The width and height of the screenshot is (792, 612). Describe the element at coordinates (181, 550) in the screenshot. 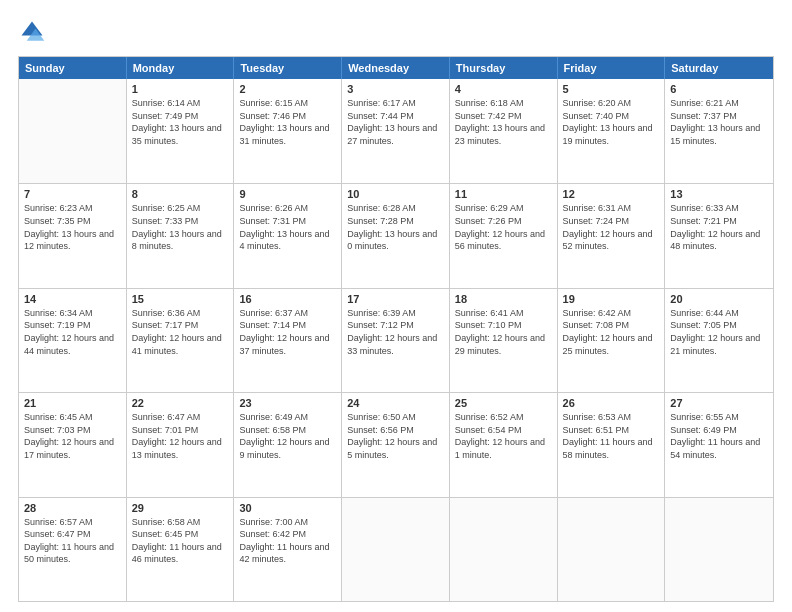

I see `day-cell-29: 29Sunrise: 6:58 AMSunset: 6:45 PMDayligh…` at that location.